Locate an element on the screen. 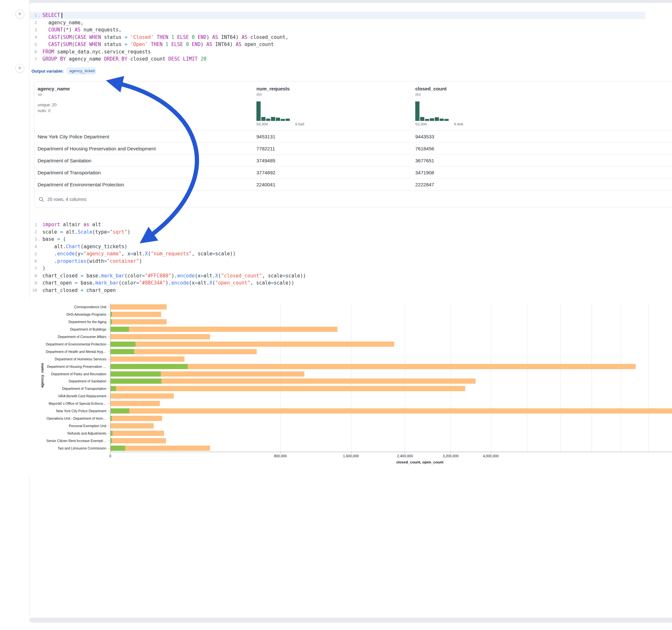 The image size is (672, 630). code-line: 2scale = alt.Scale(type="sqrt") is located at coordinates (337, 232).